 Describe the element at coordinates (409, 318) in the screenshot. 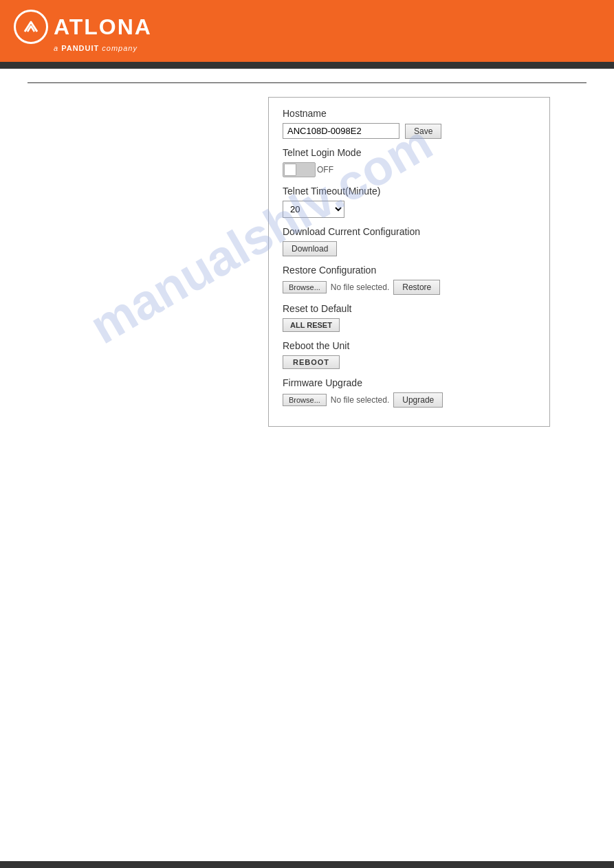

I see `reset-default-group: Reset to Default ALL Reset` at that location.